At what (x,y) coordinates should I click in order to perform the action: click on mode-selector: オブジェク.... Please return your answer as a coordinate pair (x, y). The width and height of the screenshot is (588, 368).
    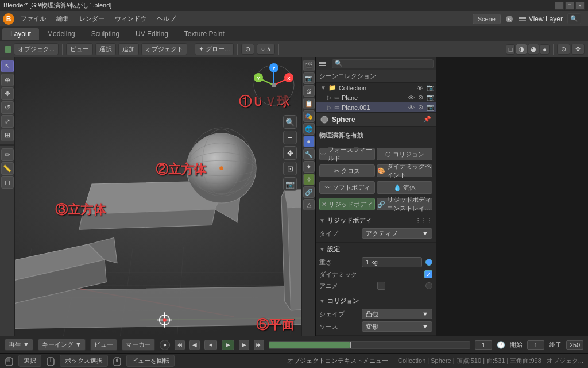
    Looking at the image, I should click on (36, 49).